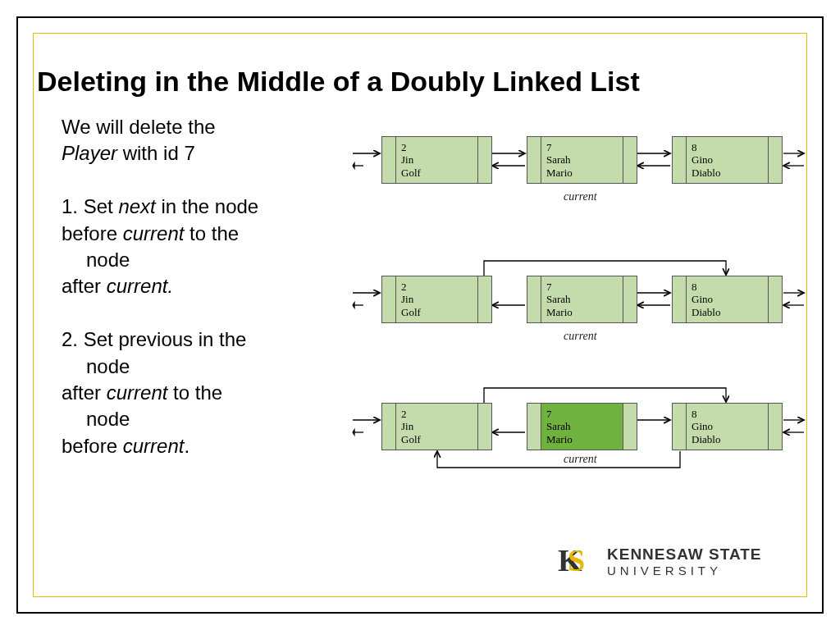  I want to click on s1c: before, so click(92, 233).